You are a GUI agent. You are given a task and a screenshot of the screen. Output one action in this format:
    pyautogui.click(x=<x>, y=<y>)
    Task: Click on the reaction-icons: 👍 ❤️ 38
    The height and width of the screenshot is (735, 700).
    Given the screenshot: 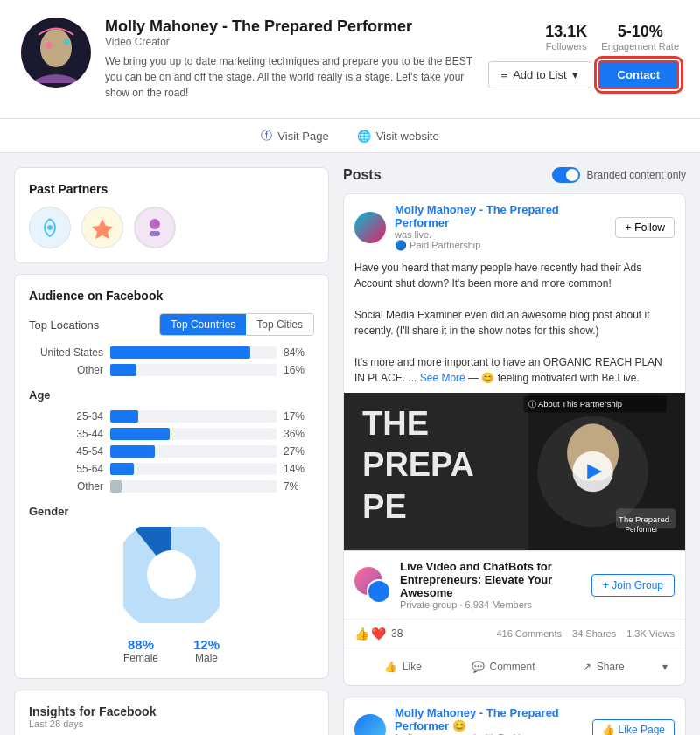 What is the action you would take?
    pyautogui.click(x=378, y=634)
    